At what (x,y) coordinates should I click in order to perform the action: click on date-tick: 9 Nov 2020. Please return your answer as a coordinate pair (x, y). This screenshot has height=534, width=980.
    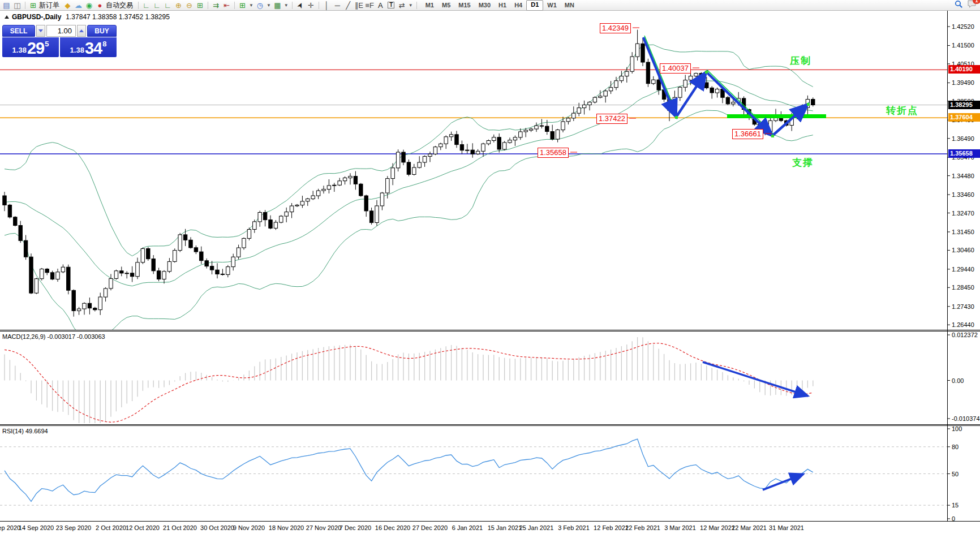
    Looking at the image, I should click on (249, 528).